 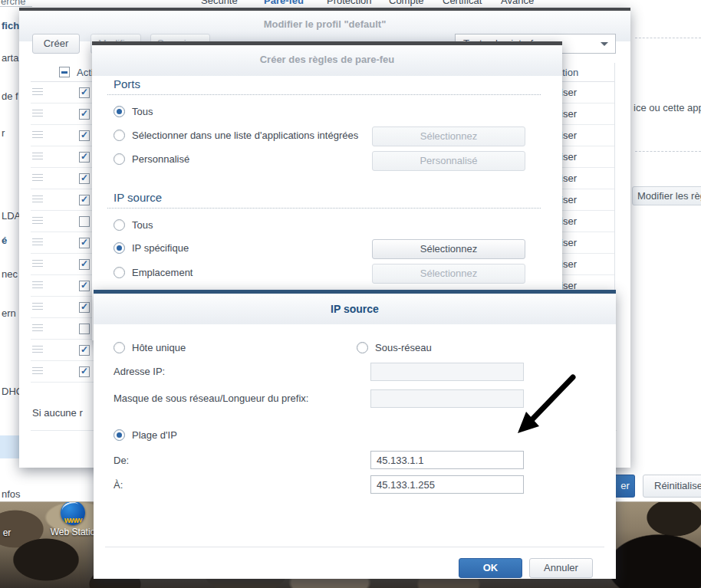 What do you see at coordinates (284, 3) in the screenshot?
I see `tab-pare-feu: Pare-feu` at bounding box center [284, 3].